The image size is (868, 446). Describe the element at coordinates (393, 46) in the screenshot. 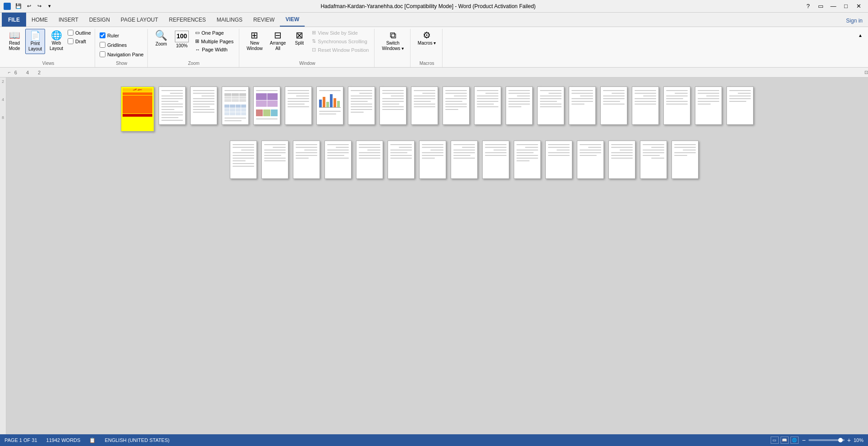

I see `switch-windows-label: SwitchWindows ▾` at that location.